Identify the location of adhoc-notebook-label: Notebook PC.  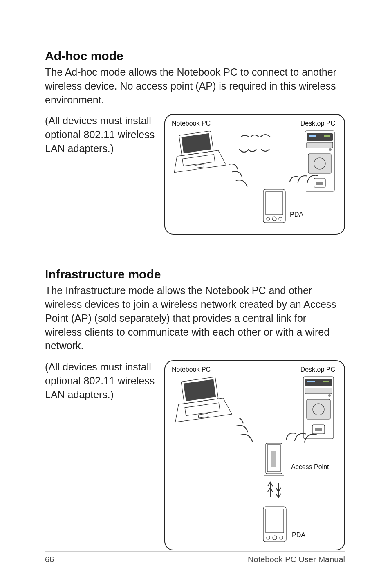
(191, 123).